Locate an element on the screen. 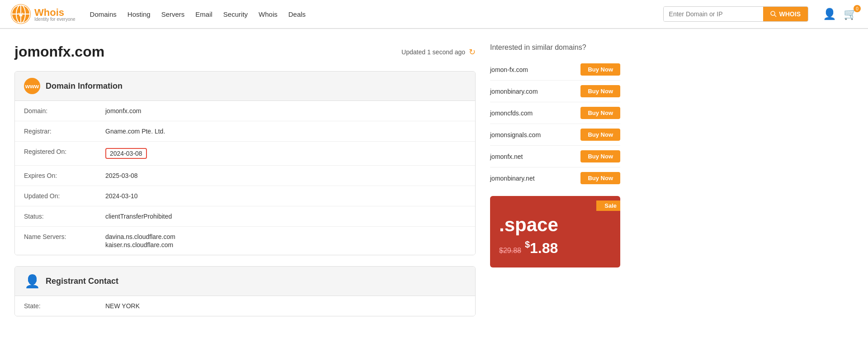 Image resolution: width=868 pixels, height=339 pixels. value-registrar: Gname.com Pte. Ltd. is located at coordinates (135, 131).